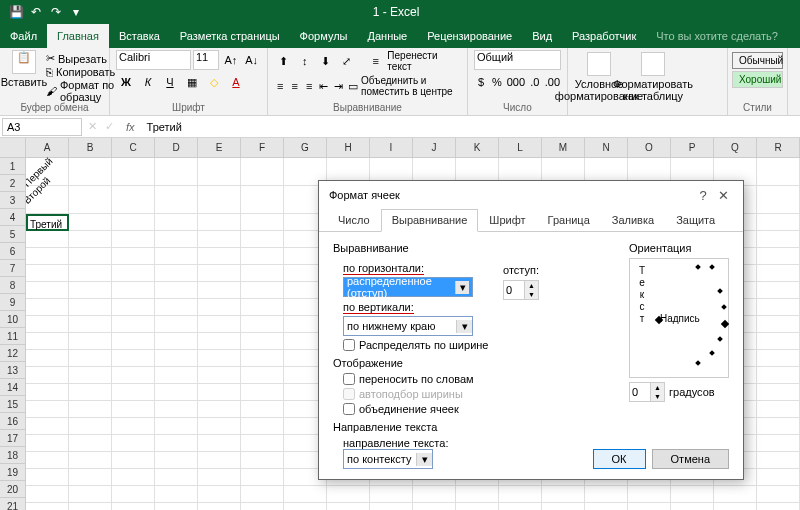 Image resolution: width=800 pixels, height=510 pixels. What do you see at coordinates (338, 86) in the screenshot?
I see `indent-inc-icon: ⇥` at bounding box center [338, 86].